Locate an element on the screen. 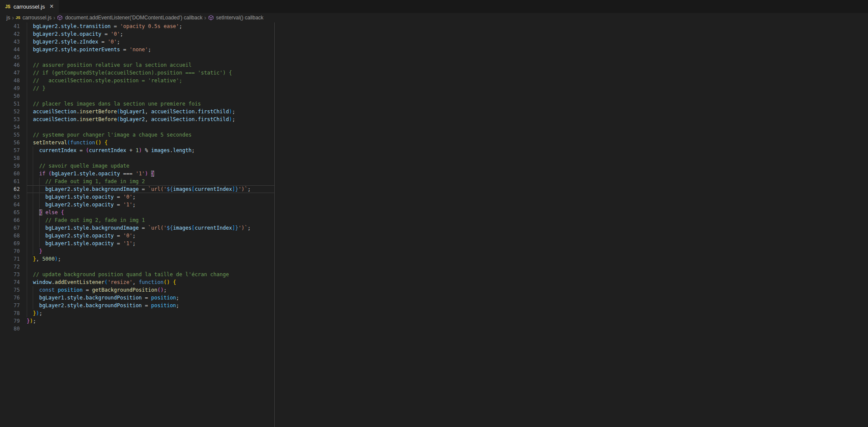 Image resolution: width=868 pixels, height=427 pixels. line-number: 41 is located at coordinates (13, 26).